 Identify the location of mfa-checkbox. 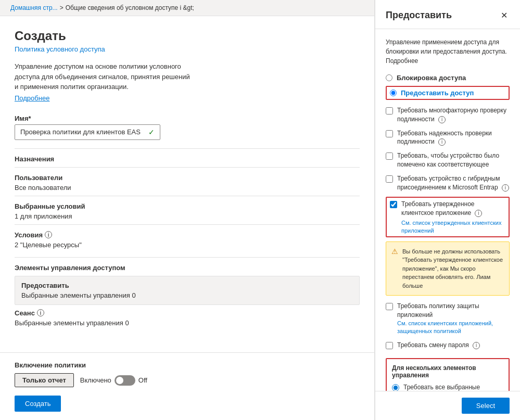
(389, 111).